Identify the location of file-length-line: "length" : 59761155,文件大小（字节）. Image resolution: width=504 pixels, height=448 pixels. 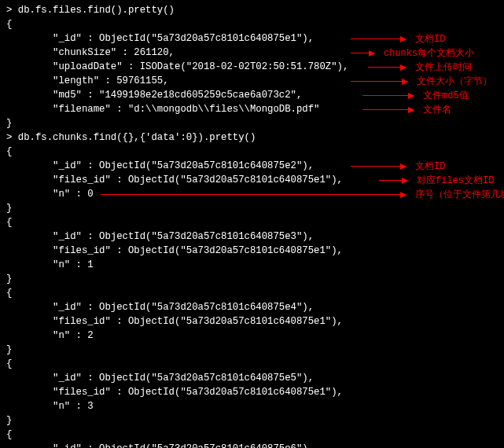
(252, 81).